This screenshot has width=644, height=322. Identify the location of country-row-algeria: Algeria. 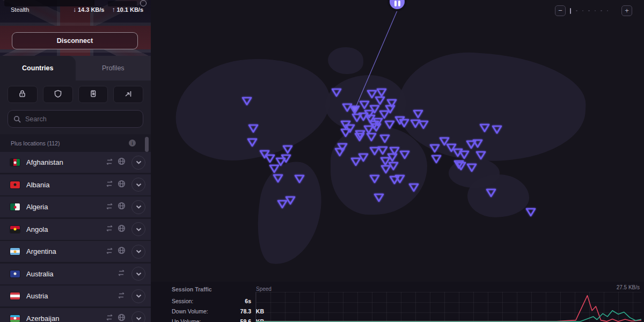
(75, 207).